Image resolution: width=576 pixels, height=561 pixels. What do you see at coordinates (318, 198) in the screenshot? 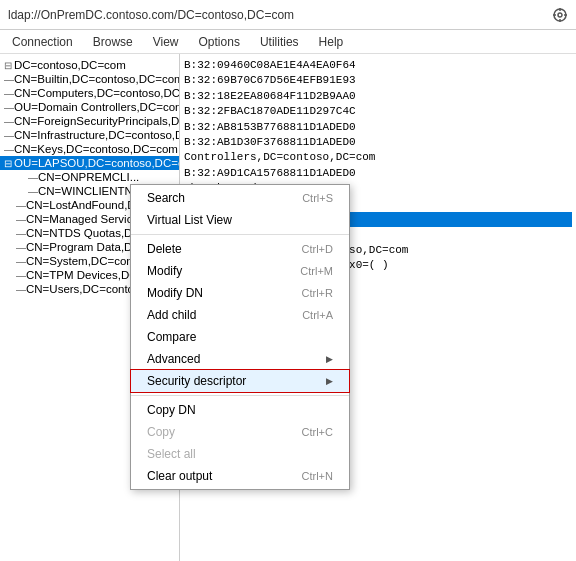
I see `ctx-shortcut-search: Ctrl+S` at bounding box center [318, 198].